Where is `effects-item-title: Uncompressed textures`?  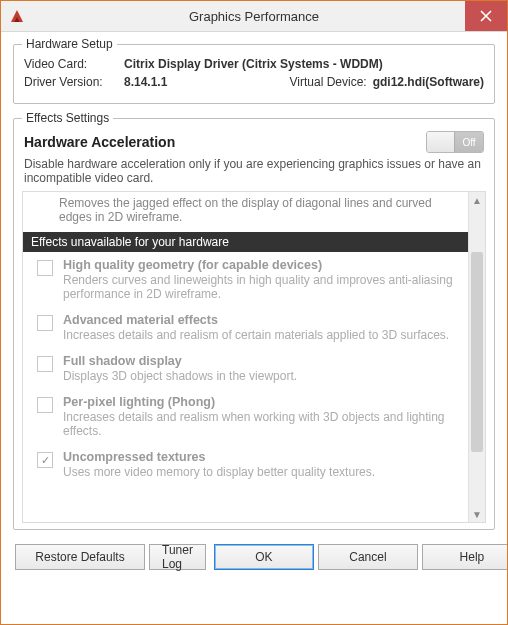
effects-item-title: Uncompressed textures is located at coordinates (262, 457).